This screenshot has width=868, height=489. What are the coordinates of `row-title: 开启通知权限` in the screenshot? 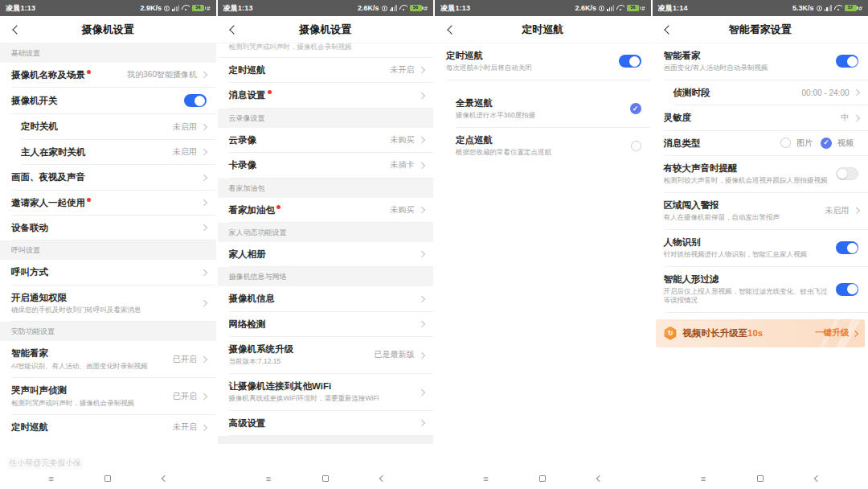 It's located at (39, 298).